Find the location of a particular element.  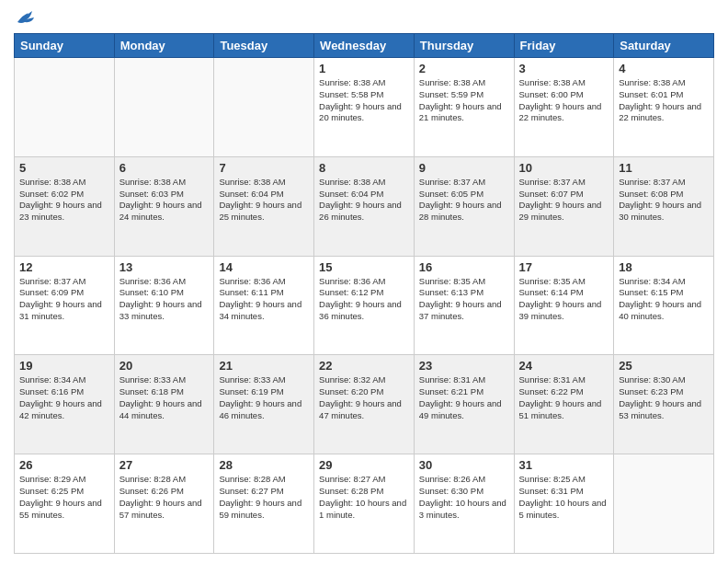

header is located at coordinates (364, 17).